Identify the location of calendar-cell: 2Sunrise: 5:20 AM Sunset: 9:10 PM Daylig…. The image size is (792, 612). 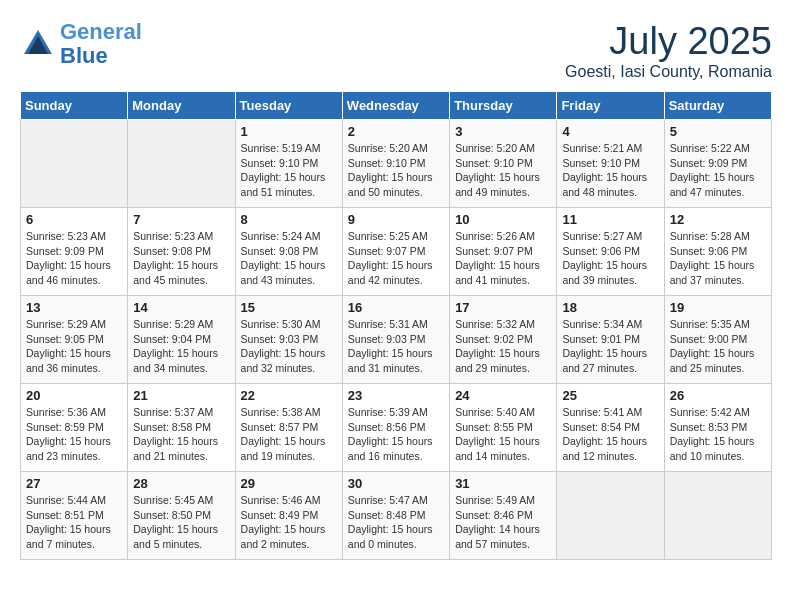
(396, 164).